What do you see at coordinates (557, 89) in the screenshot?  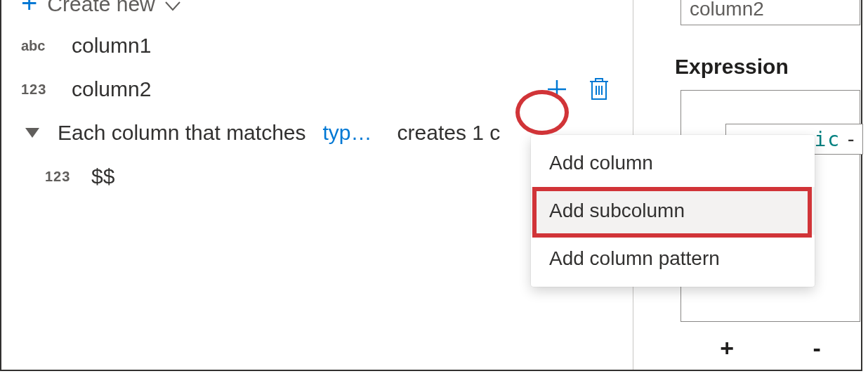 I see `plus-icon` at bounding box center [557, 89].